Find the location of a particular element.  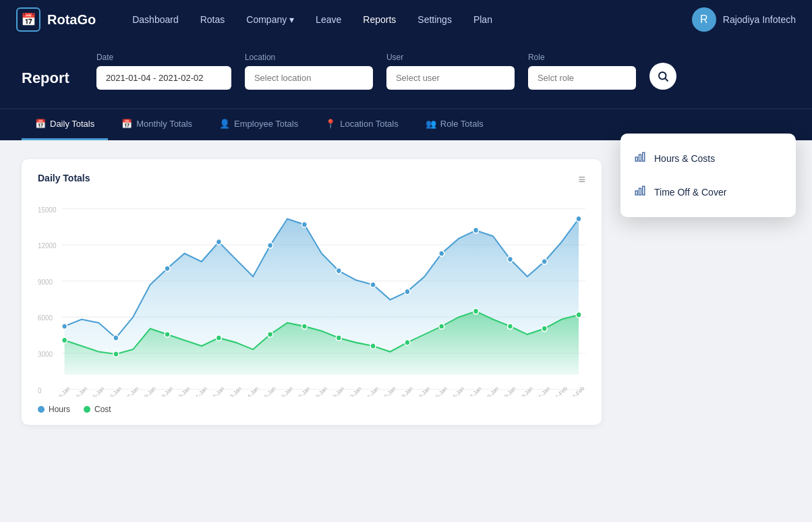

nav-user: R Rajodiya Infotech is located at coordinates (744, 20).